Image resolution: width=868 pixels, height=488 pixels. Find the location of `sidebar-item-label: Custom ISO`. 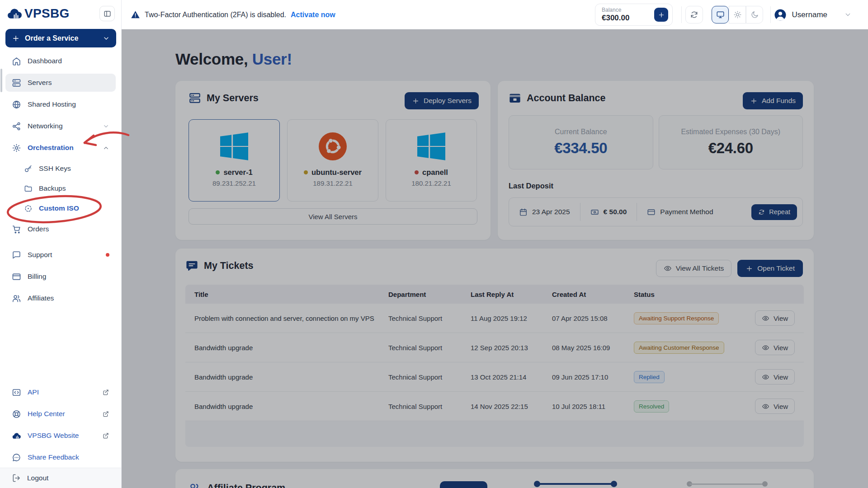

sidebar-item-label: Custom ISO is located at coordinates (59, 208).